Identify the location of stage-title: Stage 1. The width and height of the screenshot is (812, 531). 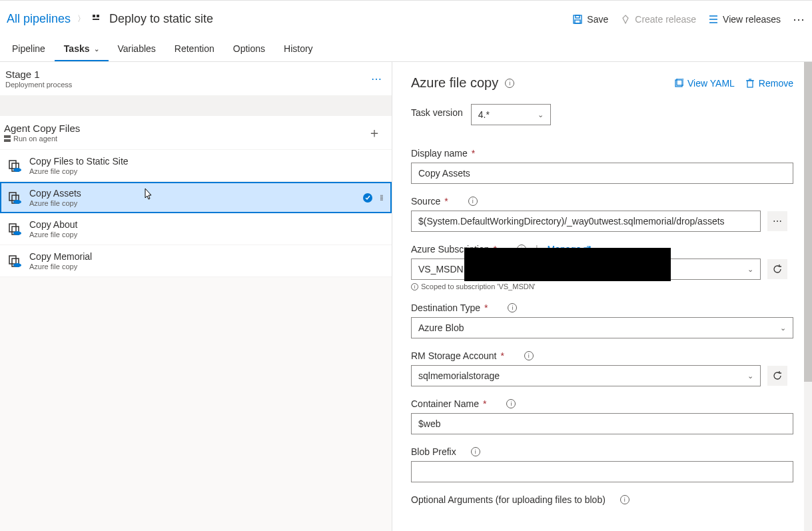
(188, 75).